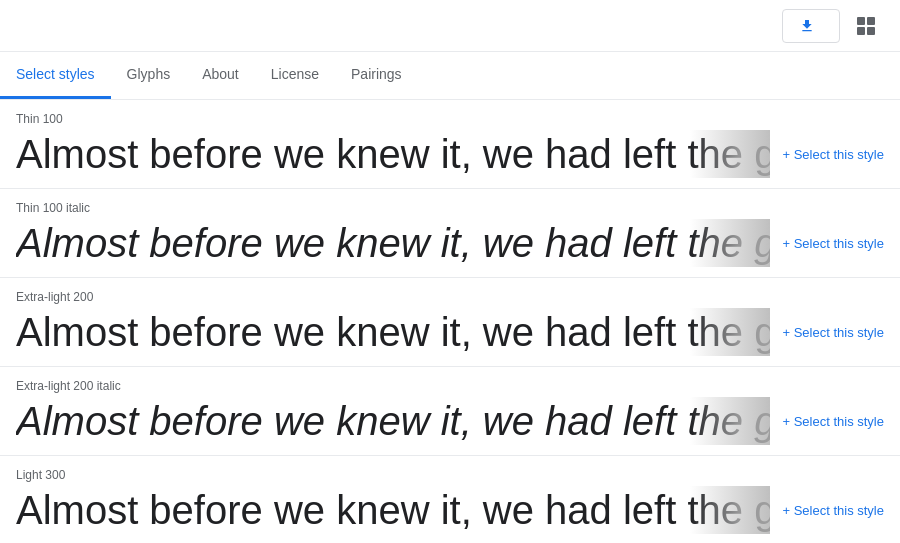 The image size is (900, 543). What do you see at coordinates (220, 76) in the screenshot?
I see `tab-about: About` at bounding box center [220, 76].